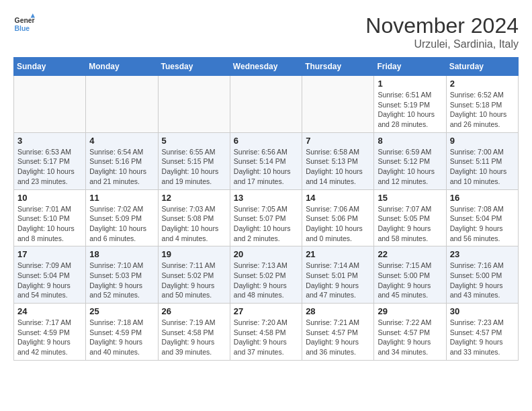 The image size is (532, 411). I want to click on day-info: Sunrise: 6:51 AM Sunset: 5:19 PM Dayligh…, so click(410, 110).